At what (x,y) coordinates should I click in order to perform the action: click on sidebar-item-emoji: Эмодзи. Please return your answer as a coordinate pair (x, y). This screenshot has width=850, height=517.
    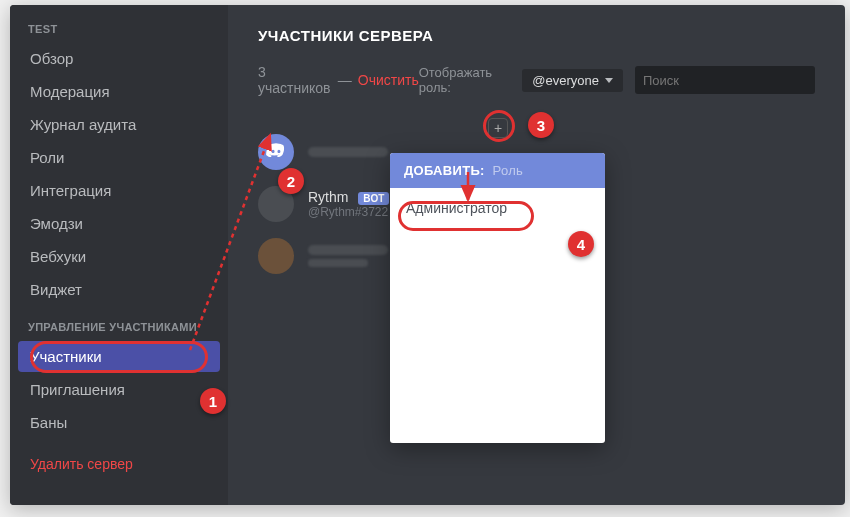
    Looking at the image, I should click on (119, 224).